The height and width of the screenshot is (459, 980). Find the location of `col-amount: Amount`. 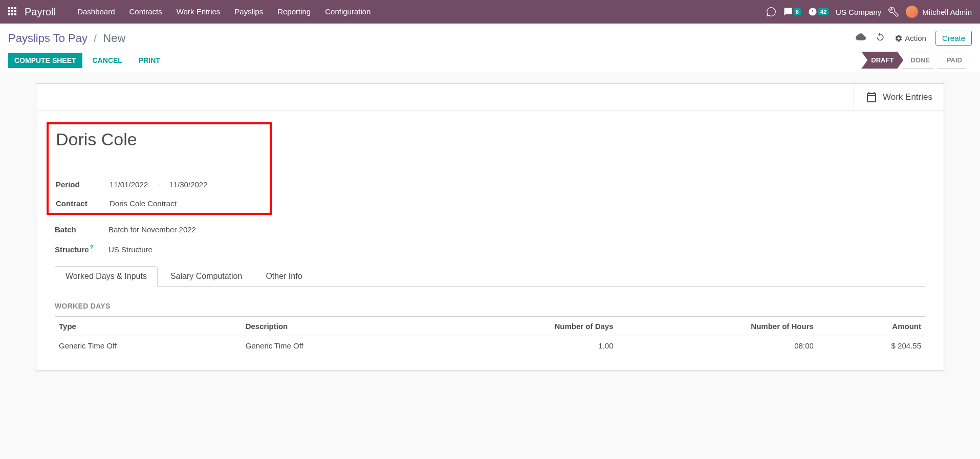

col-amount: Amount is located at coordinates (872, 326).